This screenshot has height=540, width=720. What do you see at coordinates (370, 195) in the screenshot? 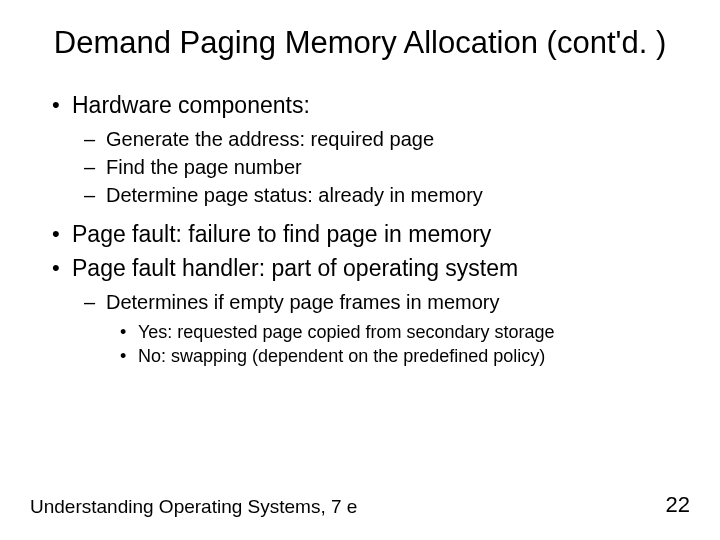
I see `bullet-level2: Determine page status: already in memory` at bounding box center [370, 195].